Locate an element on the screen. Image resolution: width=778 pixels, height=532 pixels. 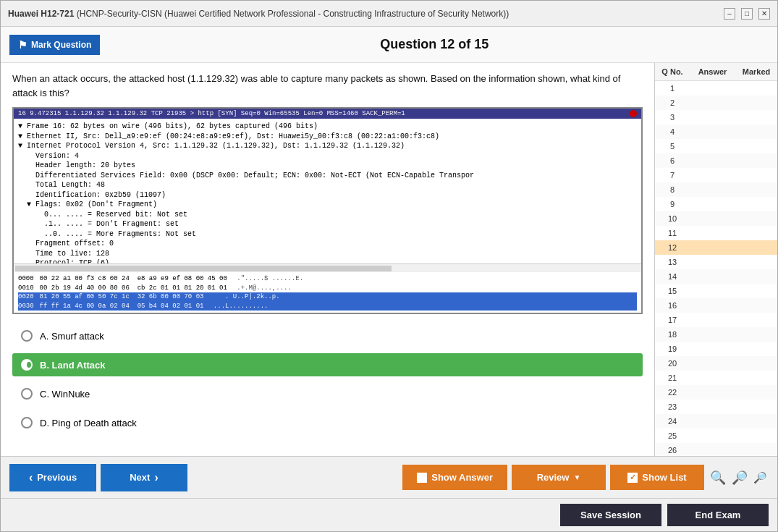
sidebar-qno: 2 is located at coordinates (672, 103).